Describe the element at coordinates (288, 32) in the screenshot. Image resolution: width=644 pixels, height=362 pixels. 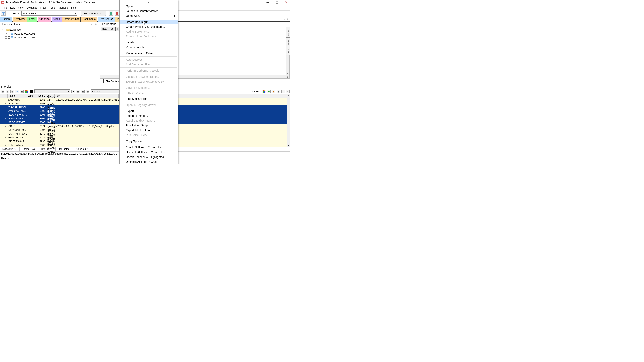
I see `side-tab-default: Default` at that location.